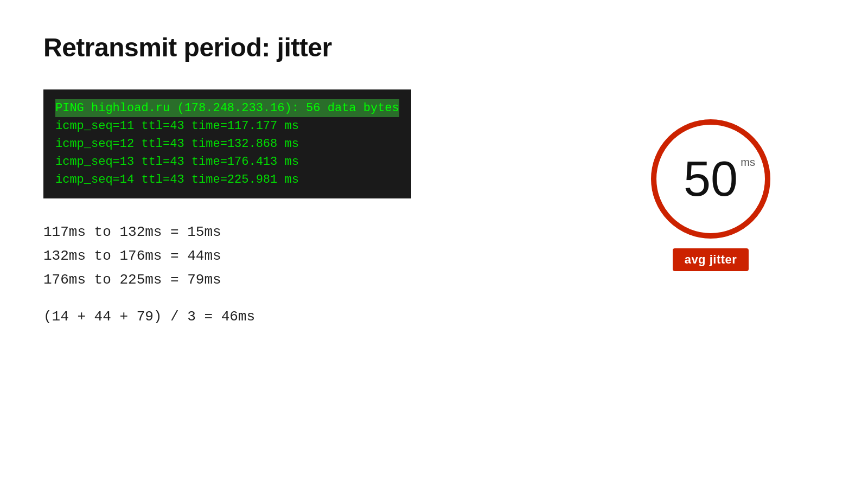 This screenshot has width=868, height=488. I want to click on calc-summary: (14 + 44 + 79) / 3 = 46ms, so click(434, 317).